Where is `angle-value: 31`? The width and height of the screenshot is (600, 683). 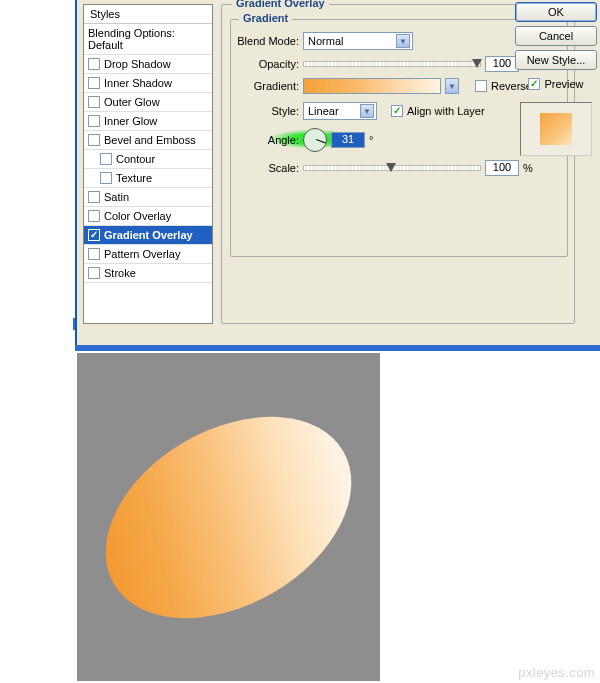
angle-value: 31 is located at coordinates (348, 140).